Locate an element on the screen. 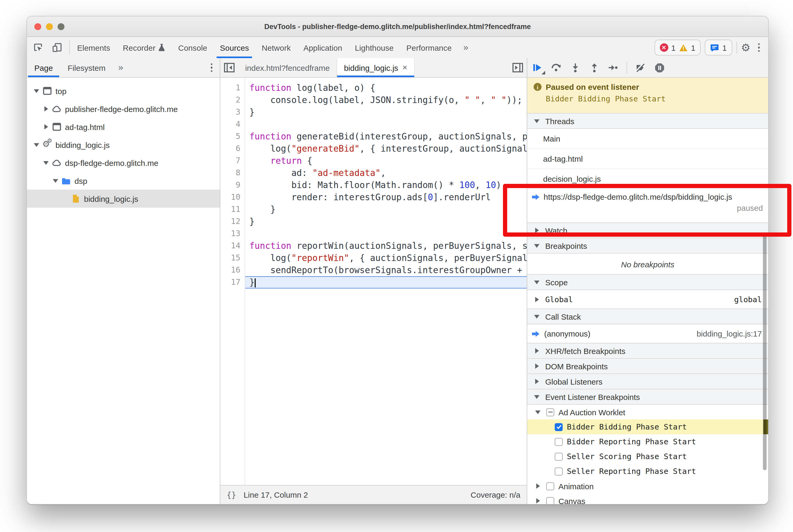 This screenshot has width=793, height=532. code-line: bid: Math.floor(Math.random() * 100, 10)… is located at coordinates (386, 185).